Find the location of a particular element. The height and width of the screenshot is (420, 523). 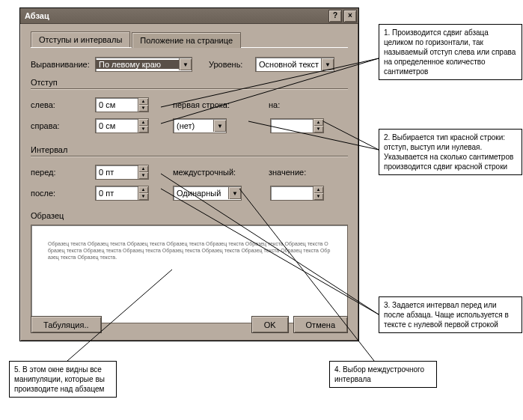

window-title: Абзац is located at coordinates (176, 16).